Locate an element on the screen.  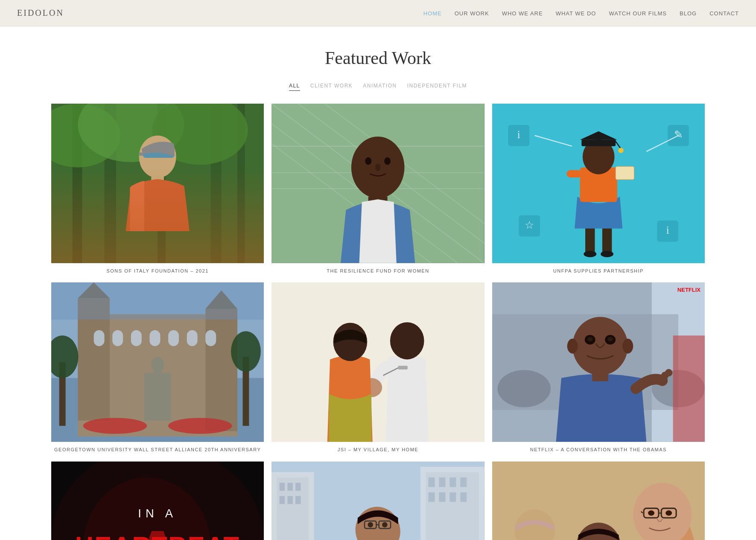
logo: EIDOLON is located at coordinates (41, 13).